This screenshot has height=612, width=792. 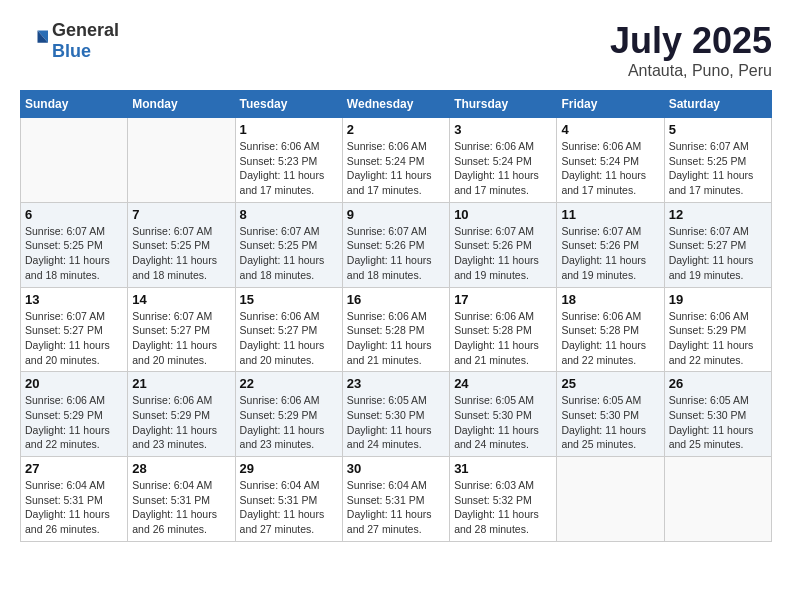 What do you see at coordinates (396, 414) in the screenshot?
I see `calendar-day-cell: 23Sunrise: 6:05 AMSunset: 5:30 PMDayligh…` at bounding box center [396, 414].